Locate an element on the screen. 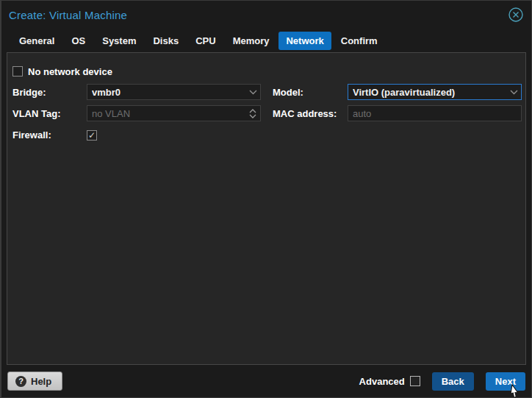 The height and width of the screenshot is (398, 532). firewall-cell: ✓ is located at coordinates (173, 135).